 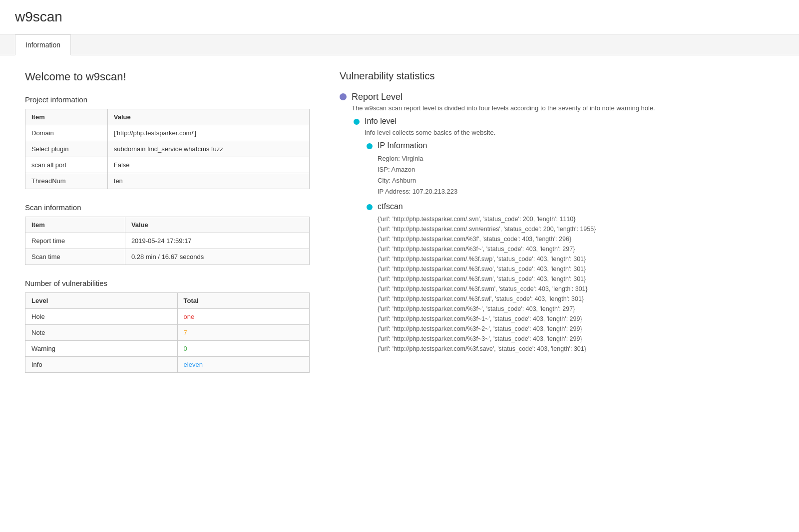 I want to click on cell-value: subdomain find_service whatcms fuzz, so click(x=208, y=149).